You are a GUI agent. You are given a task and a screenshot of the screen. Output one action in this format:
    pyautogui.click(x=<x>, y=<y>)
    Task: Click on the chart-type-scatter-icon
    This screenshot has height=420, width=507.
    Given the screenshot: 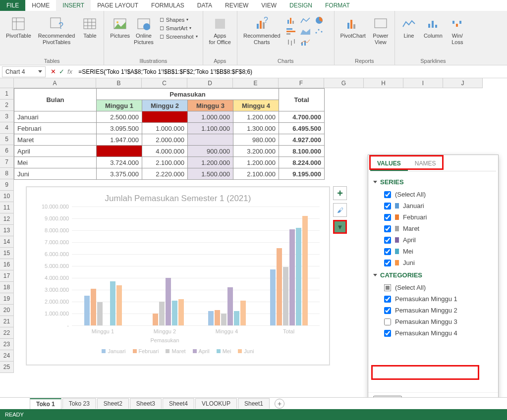 What is the action you would take?
    pyautogui.click(x=319, y=31)
    